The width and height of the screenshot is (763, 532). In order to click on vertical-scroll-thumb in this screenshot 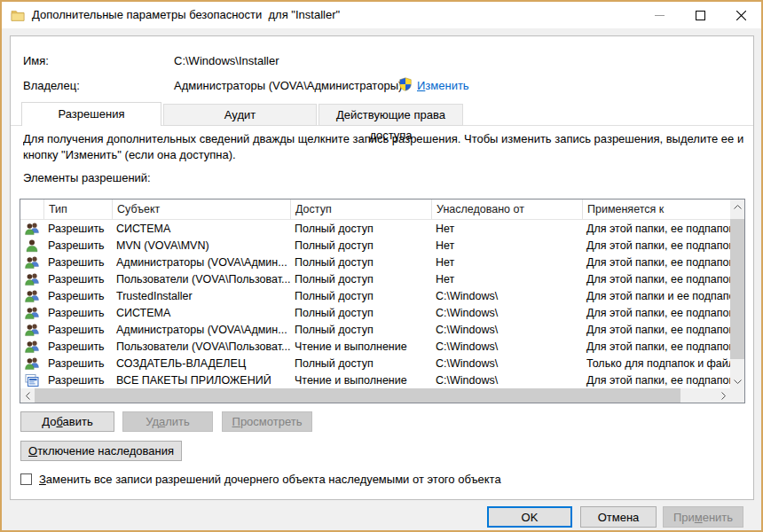, I will do `click(737, 289)`.